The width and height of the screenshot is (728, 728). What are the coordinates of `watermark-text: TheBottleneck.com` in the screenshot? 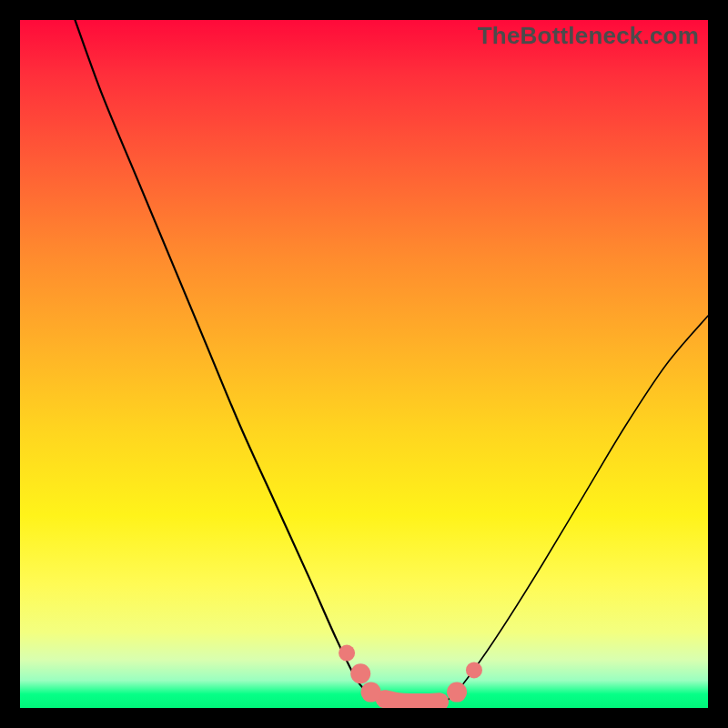 It's located at (588, 36).